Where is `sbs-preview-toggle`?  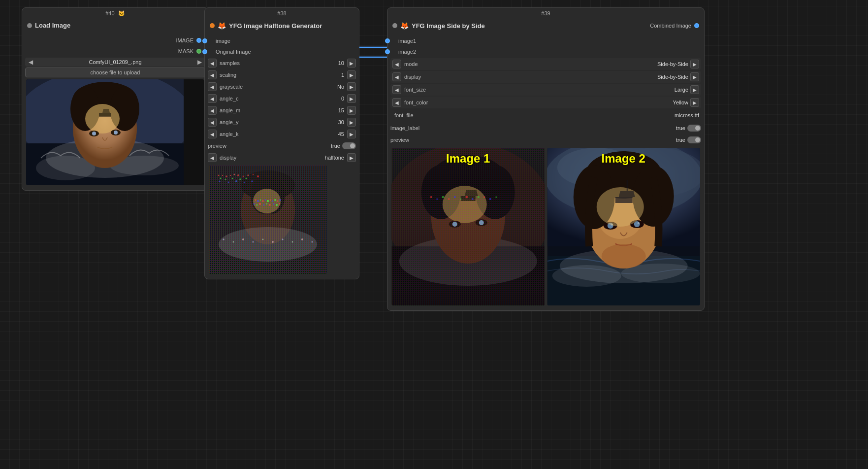
sbs-preview-toggle is located at coordinates (694, 140).